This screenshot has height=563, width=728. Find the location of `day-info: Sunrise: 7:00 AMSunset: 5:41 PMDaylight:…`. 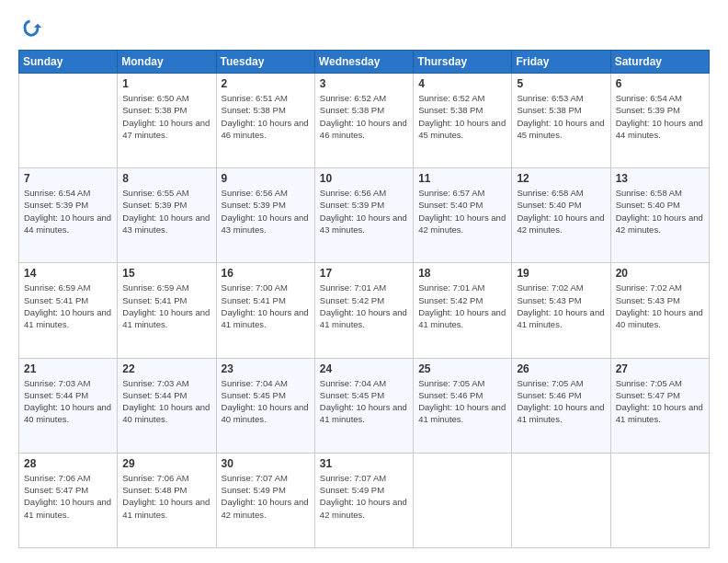

day-info: Sunrise: 7:00 AMSunset: 5:41 PMDaylight:… is located at coordinates (265, 305).